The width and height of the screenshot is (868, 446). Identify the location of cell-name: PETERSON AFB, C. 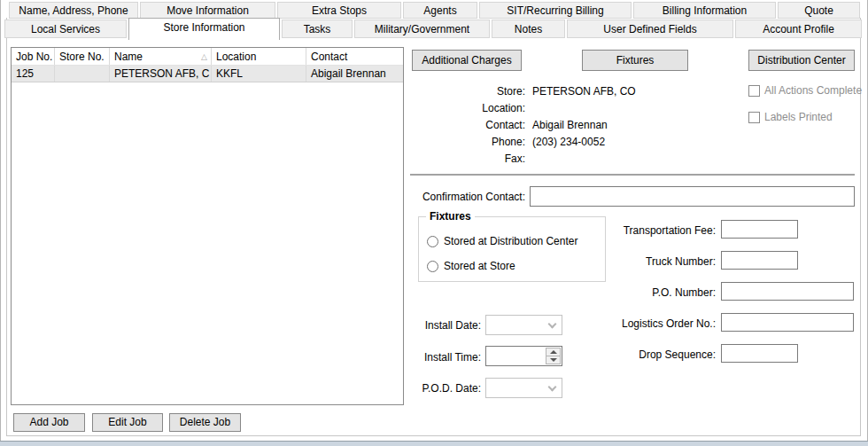
(161, 74).